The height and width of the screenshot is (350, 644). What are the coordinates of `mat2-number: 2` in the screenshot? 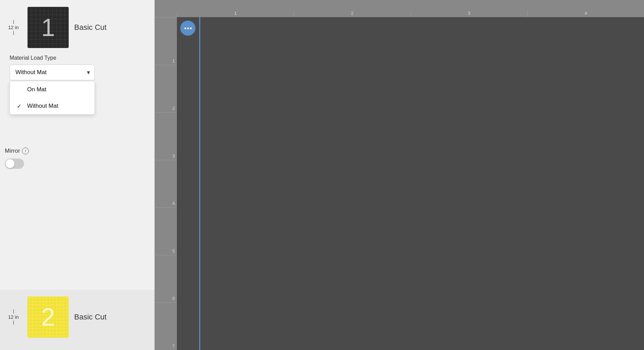 It's located at (48, 317).